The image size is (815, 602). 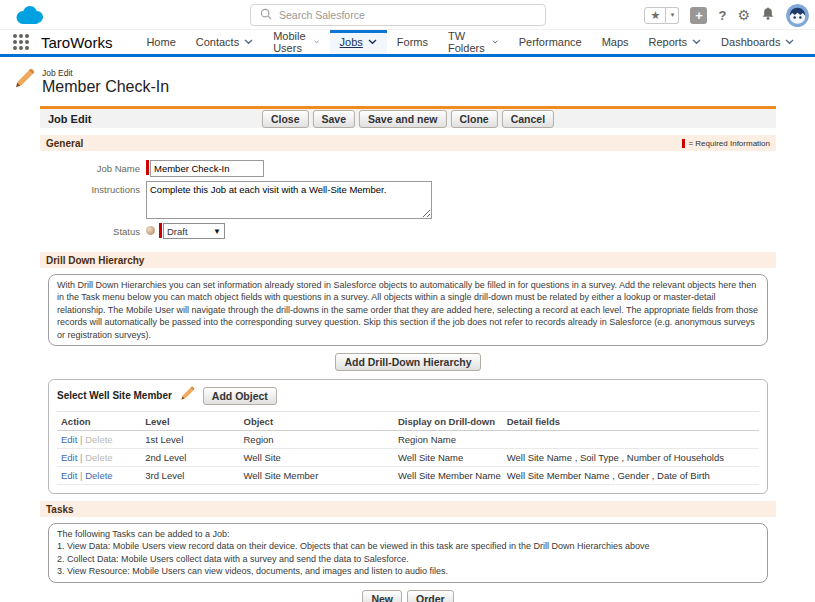 I want to click on breadcrumb: Job Edit, so click(x=106, y=73).